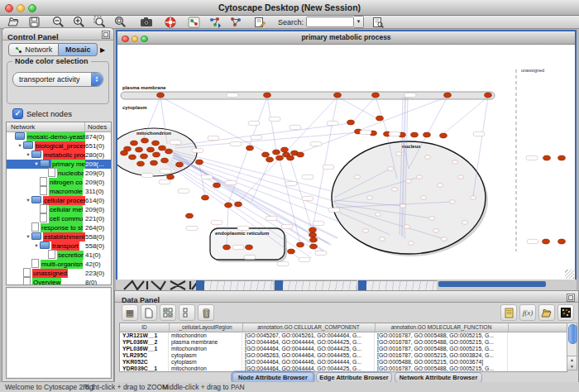 Image resolution: width=579 pixels, height=392 pixels. Describe the element at coordinates (260, 22) in the screenshot. I see `annotation-icon` at that location.